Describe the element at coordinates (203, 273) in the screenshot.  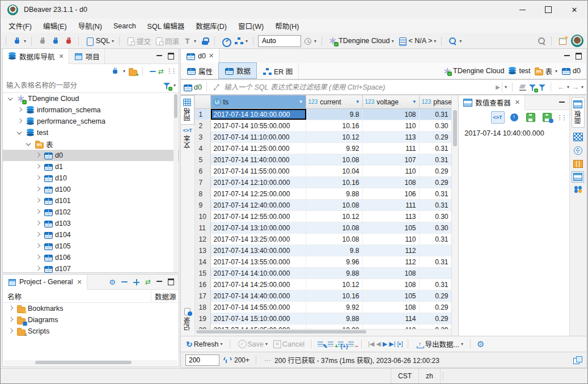
I see `row-number-cell: 15` at that location.